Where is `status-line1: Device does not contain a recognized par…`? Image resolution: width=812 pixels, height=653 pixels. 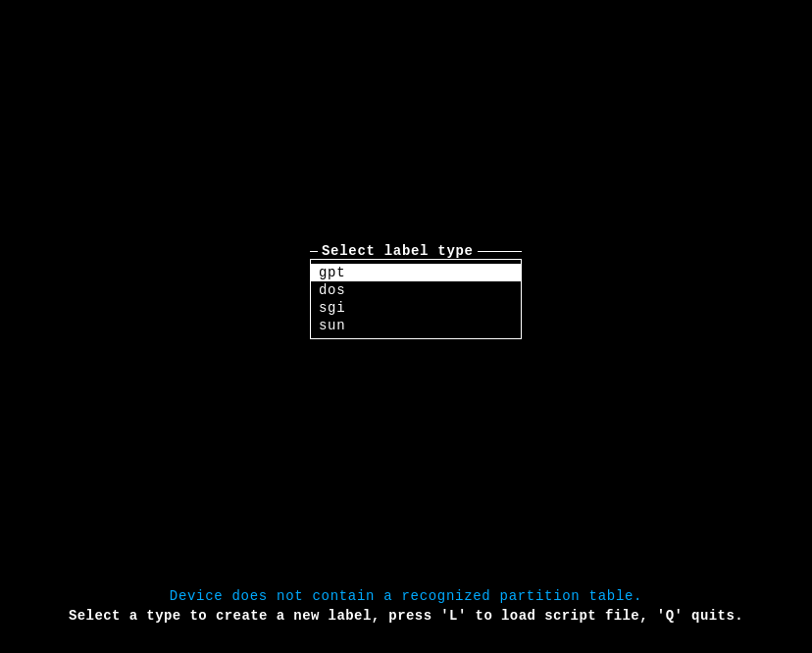 status-line1: Device does not contain a recognized par… is located at coordinates (406, 596).